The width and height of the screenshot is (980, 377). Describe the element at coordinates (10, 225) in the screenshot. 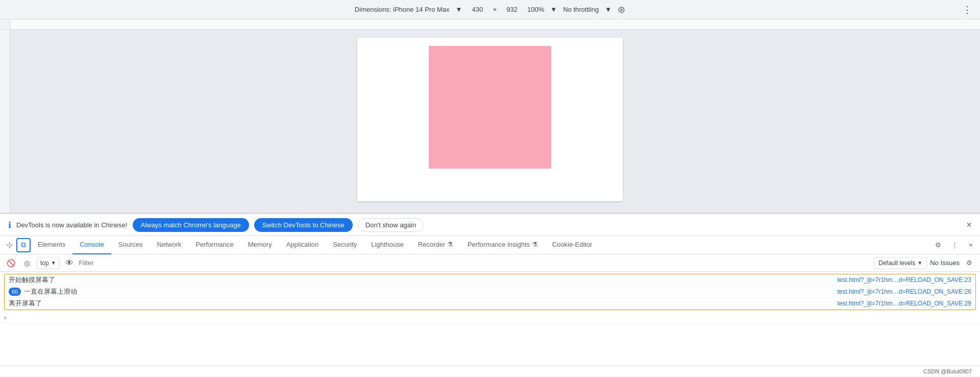

I see `info-icon: ℹ` at that location.